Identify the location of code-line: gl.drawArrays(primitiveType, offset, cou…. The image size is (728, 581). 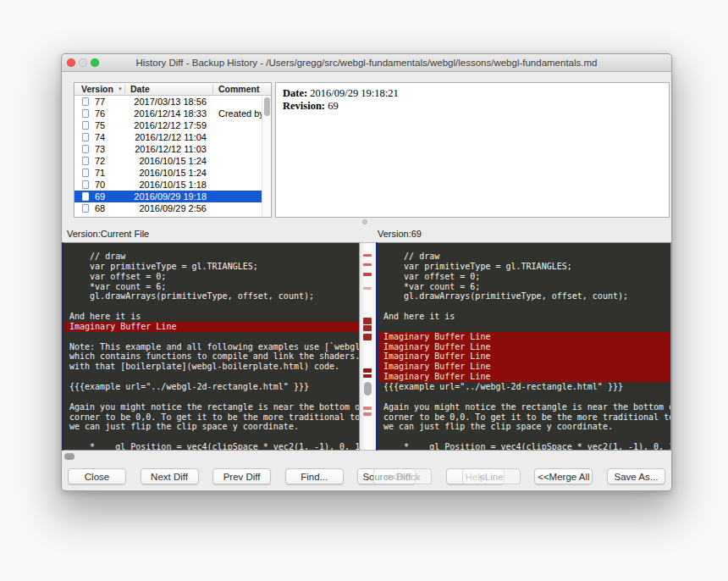
(525, 296).